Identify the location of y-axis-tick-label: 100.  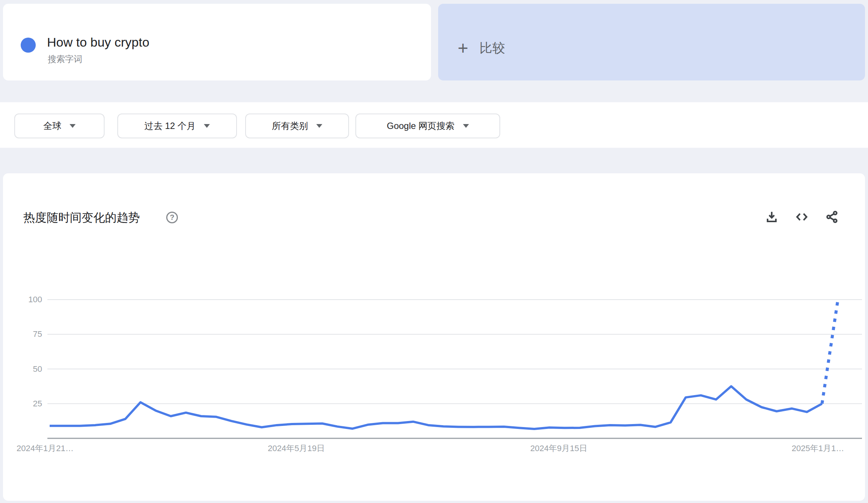
(25, 300).